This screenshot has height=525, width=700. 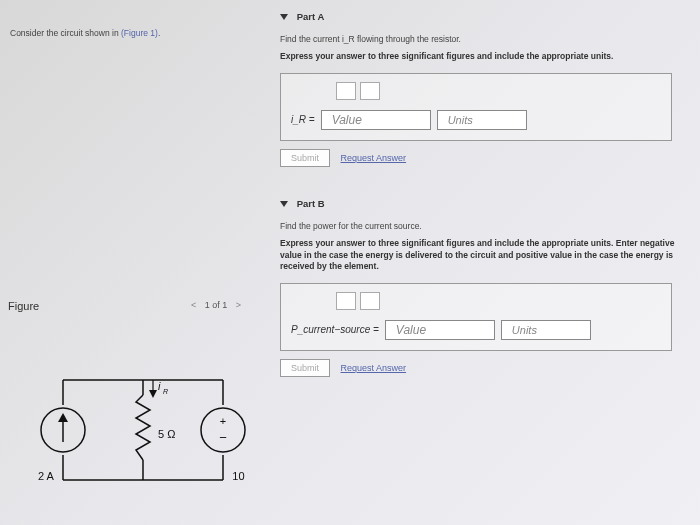 I want to click on part-b-answer-box: P_current−source = Value Units, so click(x=476, y=317).